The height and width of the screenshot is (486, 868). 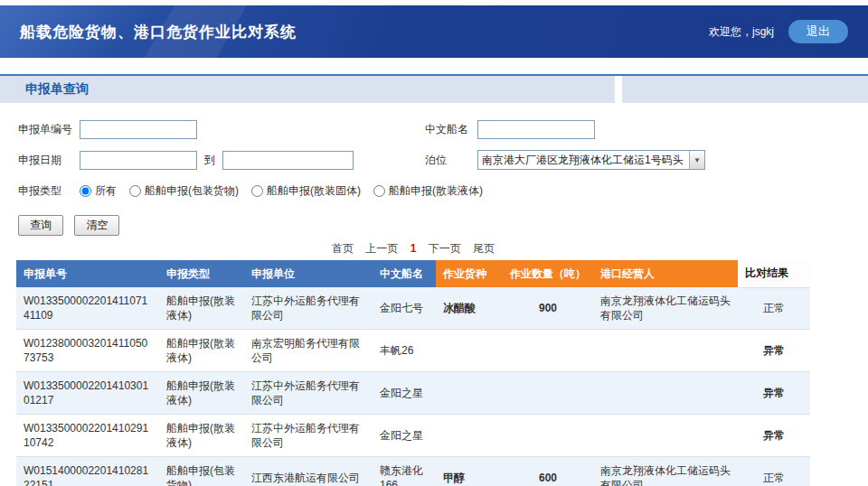 What do you see at coordinates (451, 161) in the screenshot?
I see `berth-label: 泊位` at bounding box center [451, 161].